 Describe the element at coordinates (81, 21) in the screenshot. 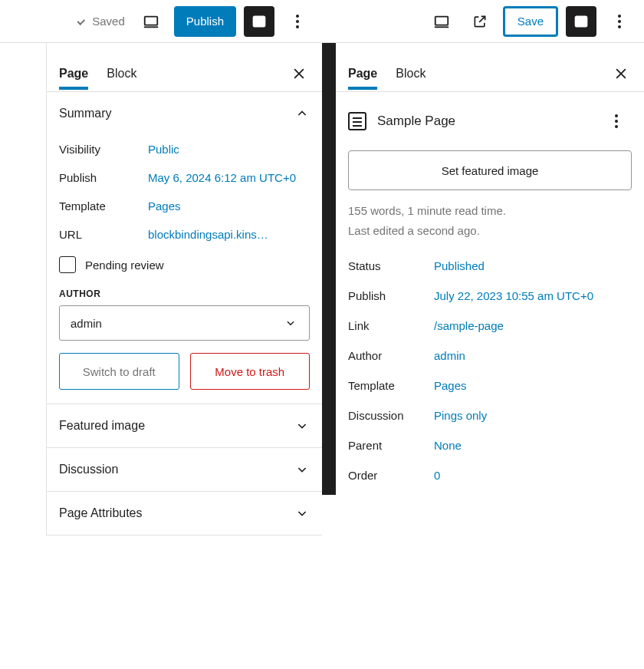

I see `check-icon` at that location.